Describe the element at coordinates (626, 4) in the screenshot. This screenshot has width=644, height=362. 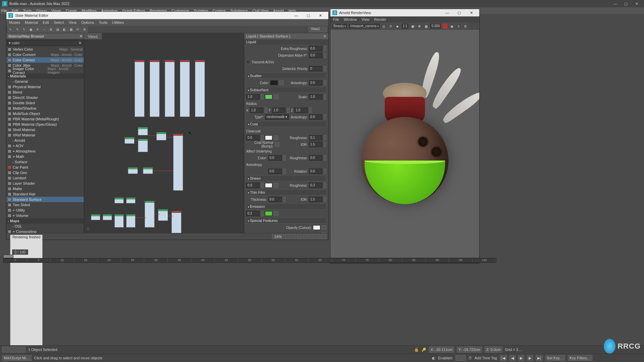
I see `maximize-button: ▢` at that location.